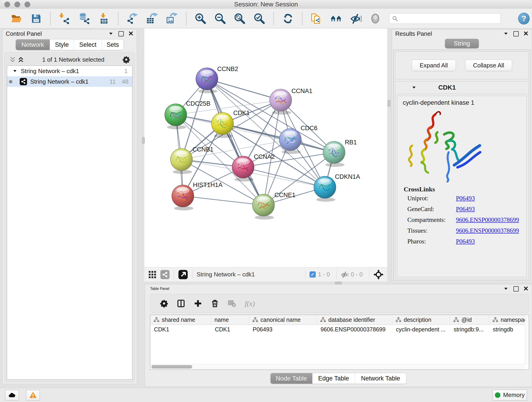 This screenshot has height=402, width=532. Describe the element at coordinates (240, 19) in the screenshot. I see `zoom-fit-content-icon` at that location.